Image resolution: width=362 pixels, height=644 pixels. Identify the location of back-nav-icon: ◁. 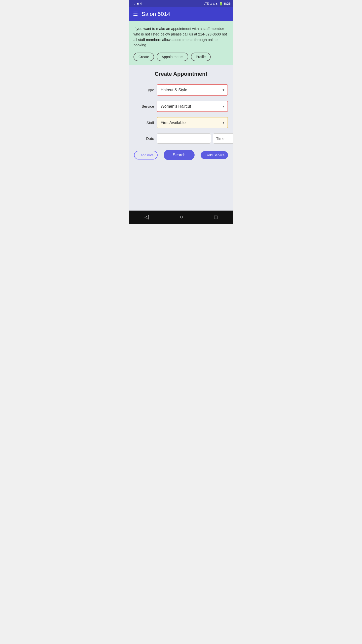
(147, 217).